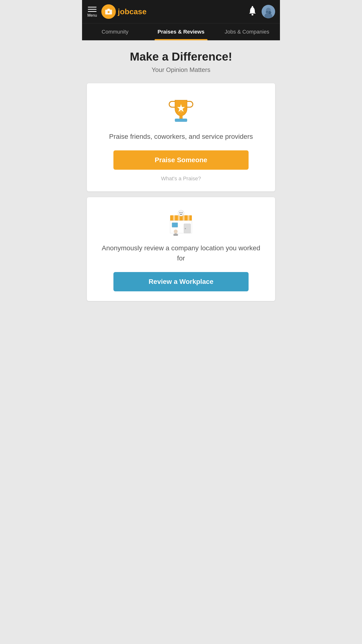 The width and height of the screenshot is (362, 644). What do you see at coordinates (92, 12) in the screenshot?
I see `menu-button: Menu` at bounding box center [92, 12].